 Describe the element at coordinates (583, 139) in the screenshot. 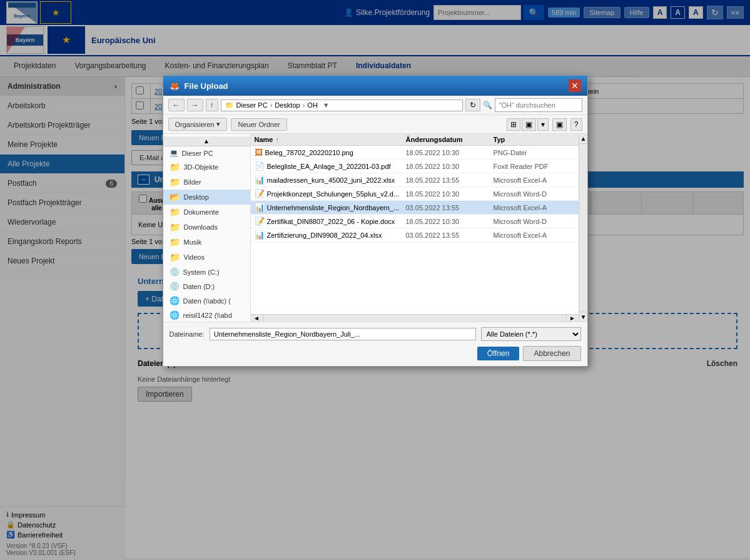

I see `scroll-up-btn: ▲` at that location.